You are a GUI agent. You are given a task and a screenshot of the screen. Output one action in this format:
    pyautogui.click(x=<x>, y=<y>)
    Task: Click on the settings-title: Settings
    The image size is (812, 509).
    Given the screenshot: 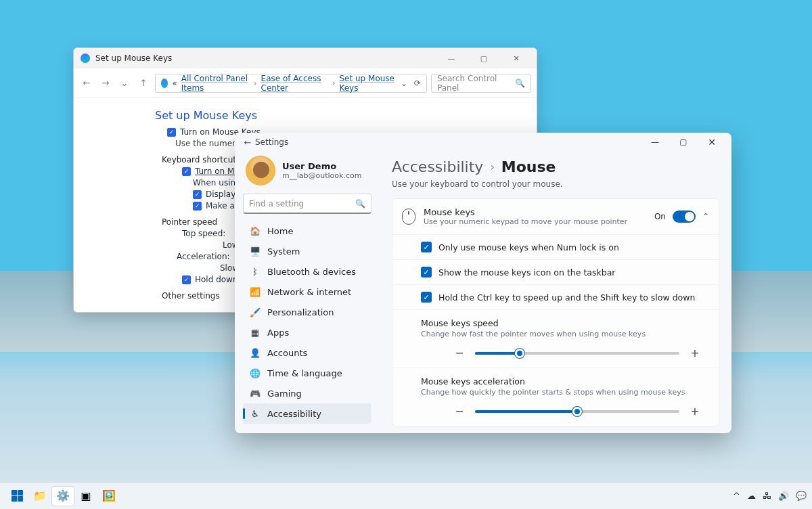 What is the action you would take?
    pyautogui.click(x=272, y=142)
    